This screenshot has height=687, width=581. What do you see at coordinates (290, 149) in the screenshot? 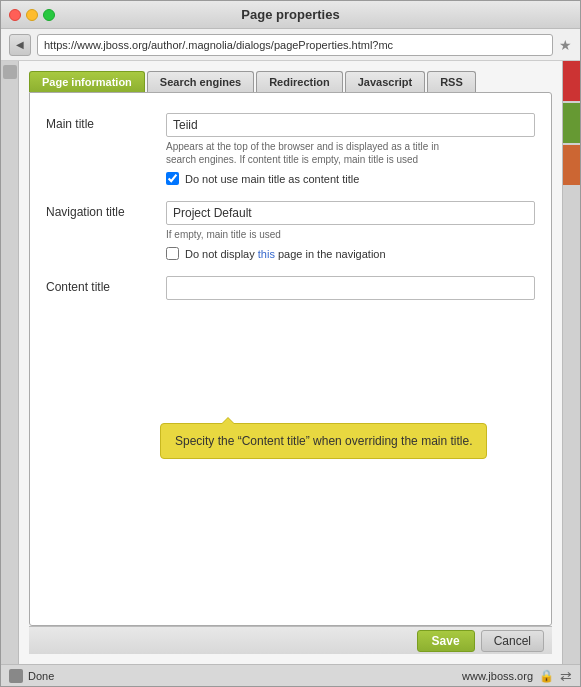
I see `main-title-row: Main title Appears at the top of the bro…` at bounding box center [290, 149].